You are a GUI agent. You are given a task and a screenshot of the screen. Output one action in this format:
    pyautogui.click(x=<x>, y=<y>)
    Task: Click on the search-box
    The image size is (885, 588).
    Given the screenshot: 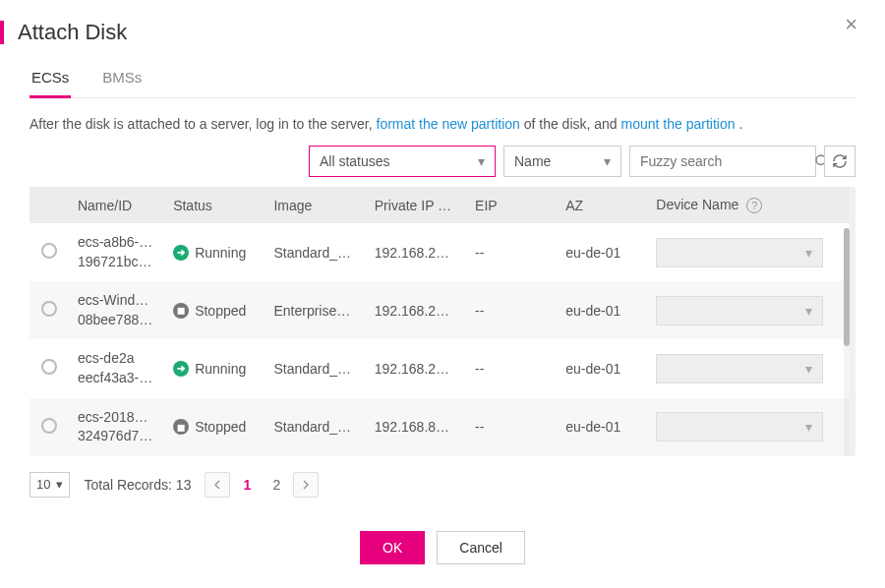 What is the action you would take?
    pyautogui.click(x=723, y=161)
    